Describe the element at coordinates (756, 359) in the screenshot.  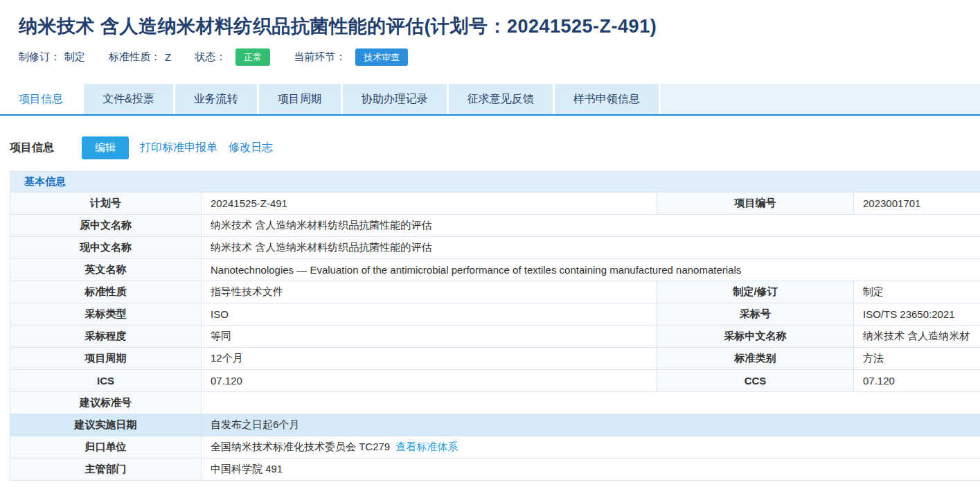
I see `standard-category-label: 标准类别` at that location.